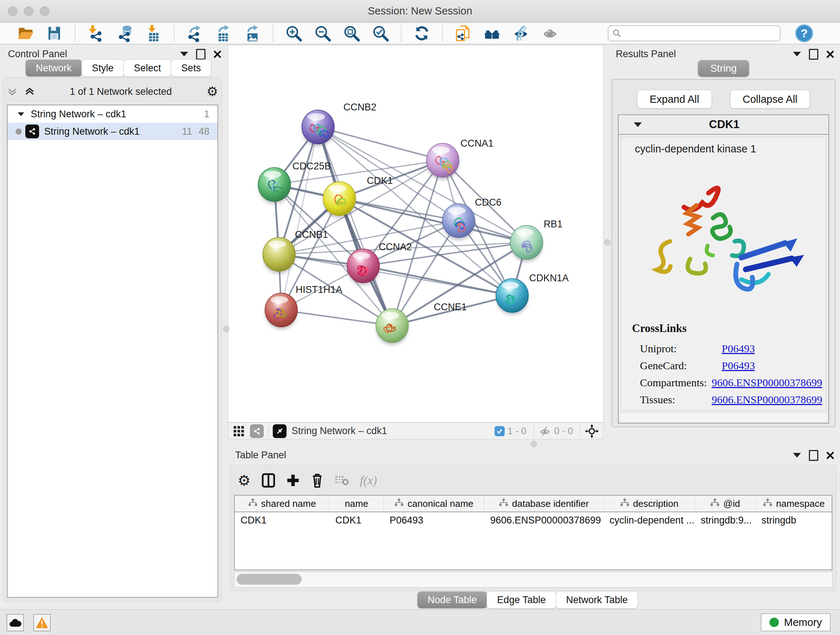 Image resolution: width=840 pixels, height=635 pixels. I want to click on show-columns-icon, so click(268, 480).